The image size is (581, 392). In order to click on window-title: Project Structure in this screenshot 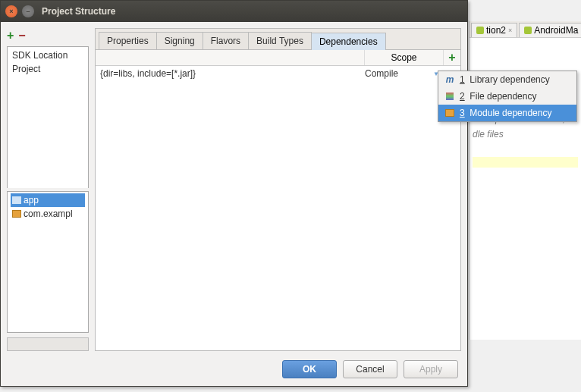, I will do `click(252, 11)`.